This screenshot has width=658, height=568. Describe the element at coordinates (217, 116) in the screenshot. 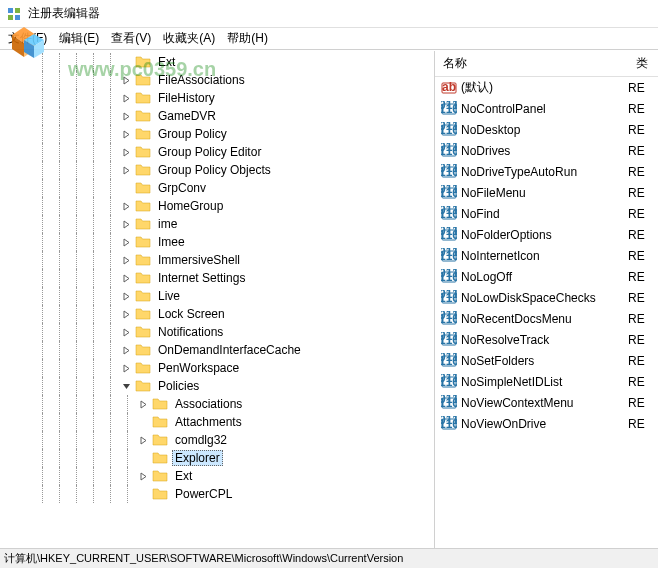

I see `tree-item: GameDVR` at that location.